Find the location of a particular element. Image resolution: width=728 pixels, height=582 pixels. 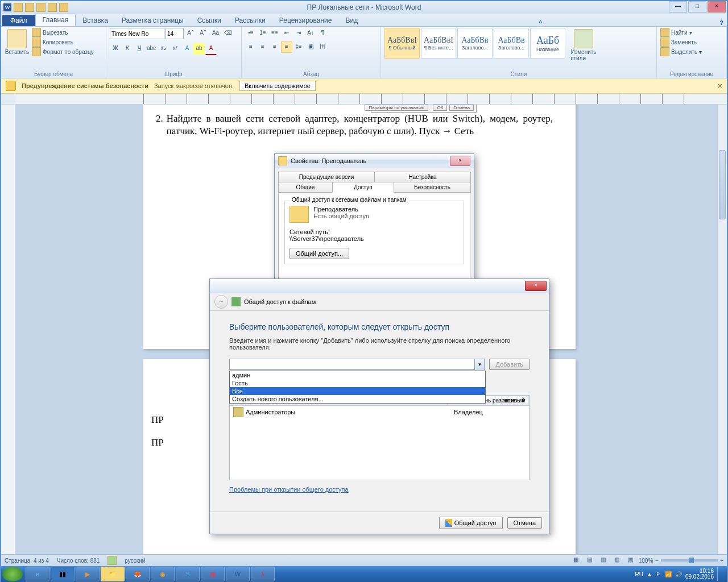

align-right-icon: ≡ is located at coordinates (275, 47).